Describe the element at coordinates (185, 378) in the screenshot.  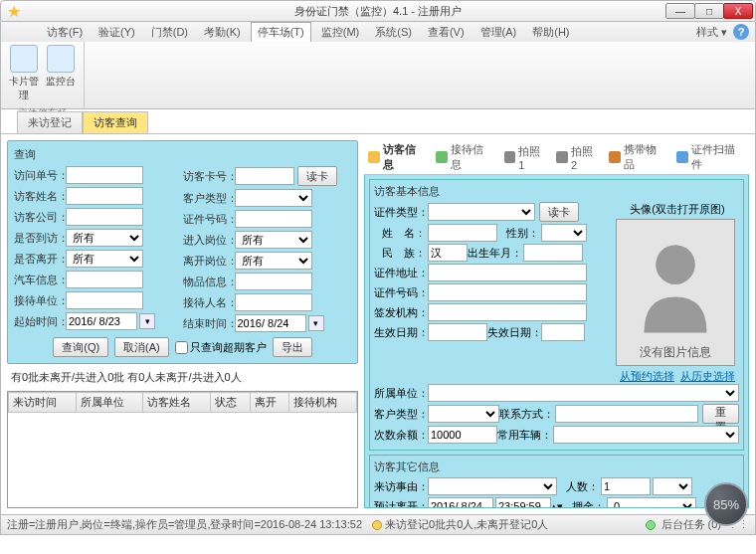
I see `grid-summary: 有0批未离开/共进入0批 有0人未离开/共进入0人` at that location.